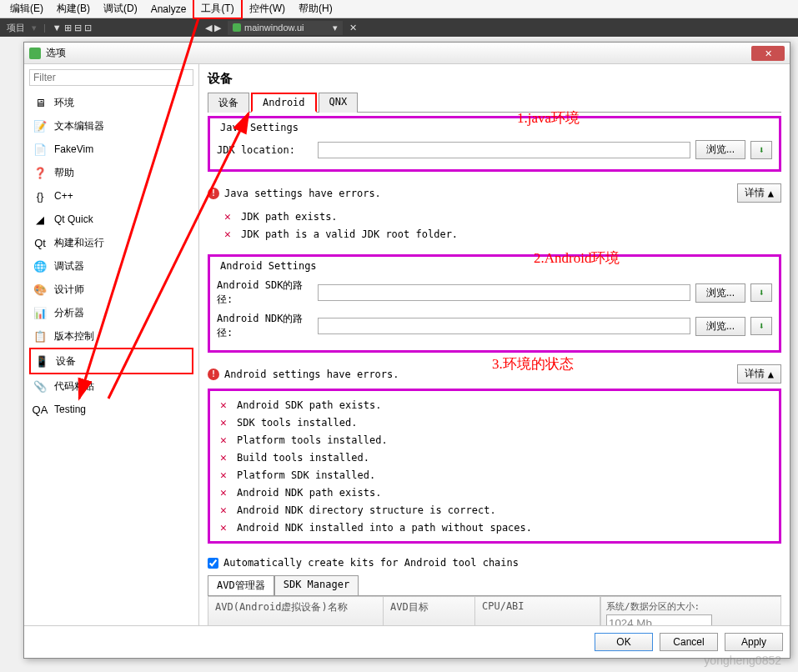  Describe the element at coordinates (399, 28) in the screenshot. I see `toolbar: 项目 ▾ | ▼ ⊞ ⊟ ⊡ ◀ ▶ mainwindow.ui ▾ ✕` at that location.